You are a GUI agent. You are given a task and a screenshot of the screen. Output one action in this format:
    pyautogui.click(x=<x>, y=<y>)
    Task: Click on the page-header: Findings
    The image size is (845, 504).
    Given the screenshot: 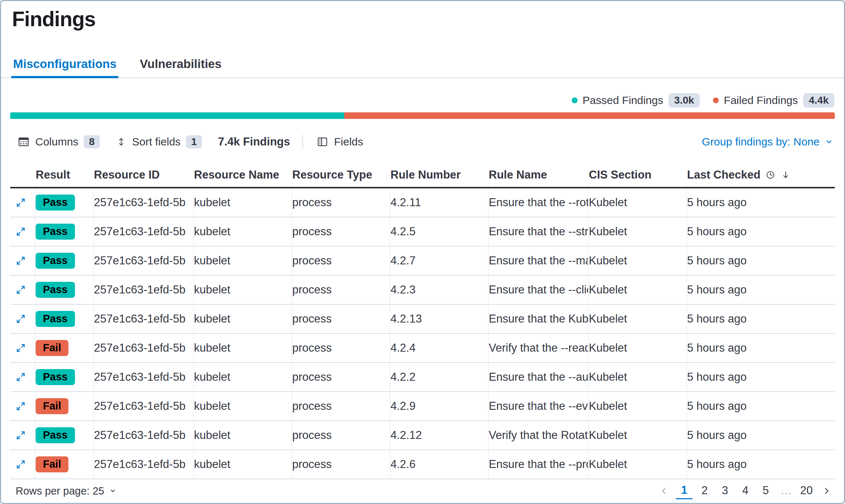 What is the action you would take?
    pyautogui.click(x=422, y=28)
    